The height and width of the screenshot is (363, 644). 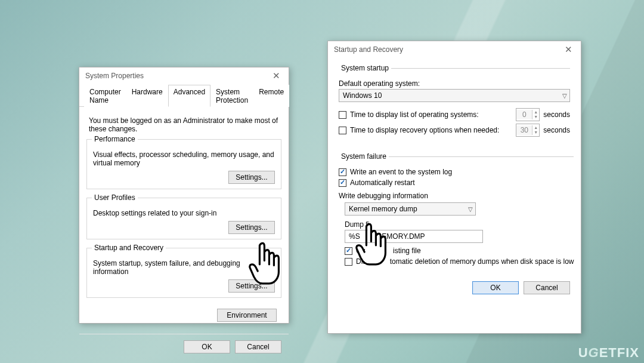 What do you see at coordinates (528, 115) in the screenshot?
I see `time-list-spinner: ▲▼` at bounding box center [528, 115].